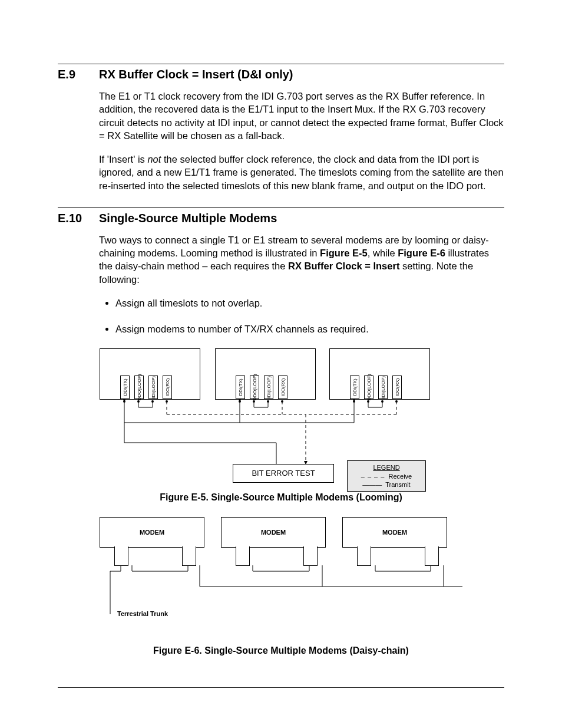 This screenshot has width=562, height=728. What do you see at coordinates (310, 329) in the screenshot?
I see `list-item: Assign modems to number of TX/RX channel…` at bounding box center [310, 329].